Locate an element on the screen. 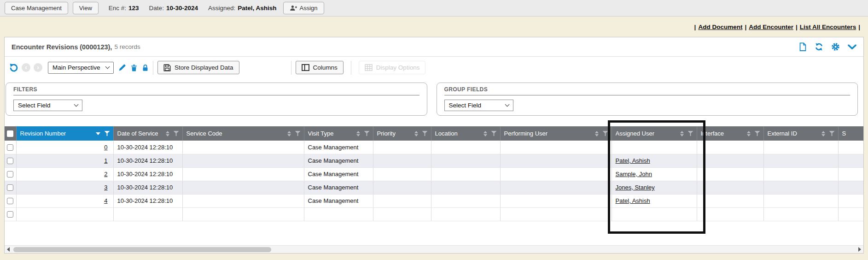 Image resolution: width=868 pixels, height=260 pixels. column-header-revision-number: Revision Number is located at coordinates (64, 134).